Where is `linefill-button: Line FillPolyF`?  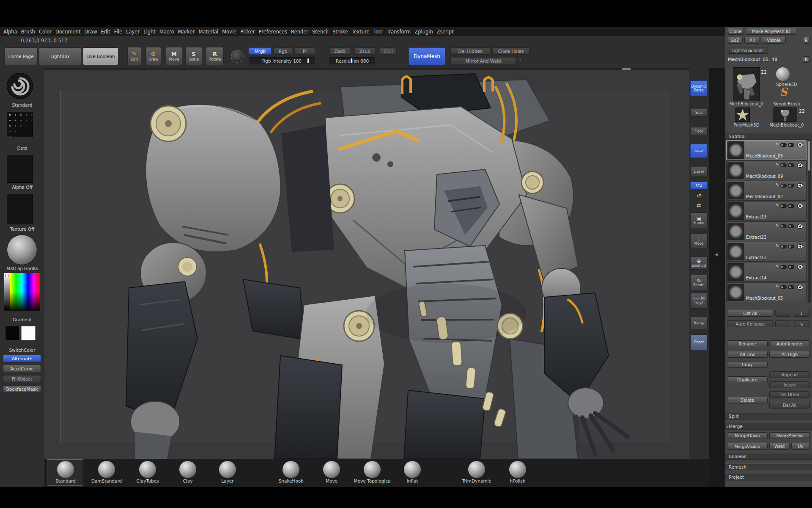
linefill-button: Line FillPolyF is located at coordinates (699, 301).